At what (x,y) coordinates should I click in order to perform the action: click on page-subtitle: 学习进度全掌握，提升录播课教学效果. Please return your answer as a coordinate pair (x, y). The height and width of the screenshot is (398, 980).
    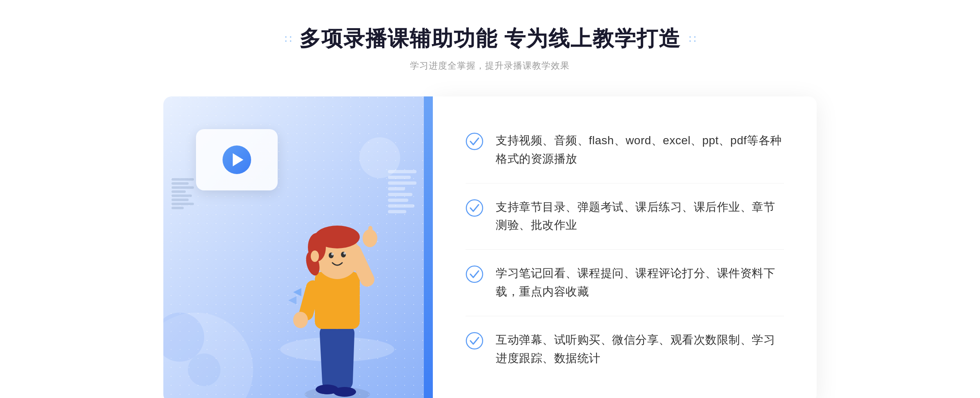
    Looking at the image, I should click on (490, 66).